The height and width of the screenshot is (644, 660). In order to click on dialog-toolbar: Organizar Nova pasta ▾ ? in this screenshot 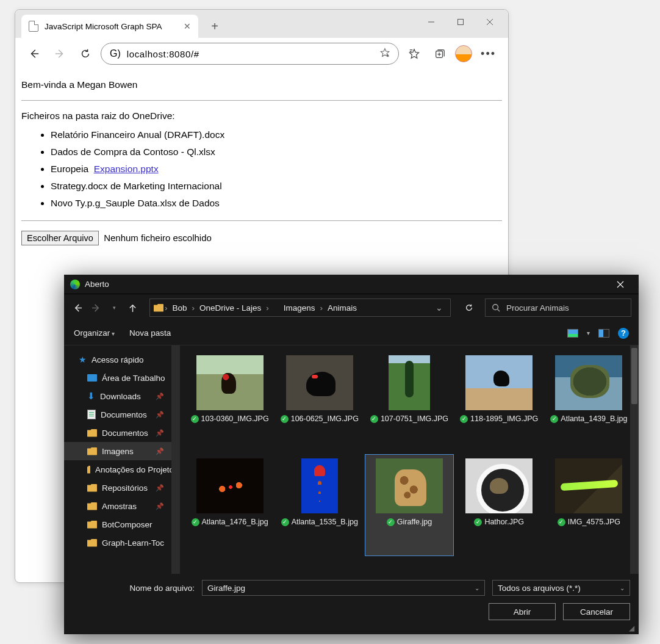, I will do `click(351, 333)`.